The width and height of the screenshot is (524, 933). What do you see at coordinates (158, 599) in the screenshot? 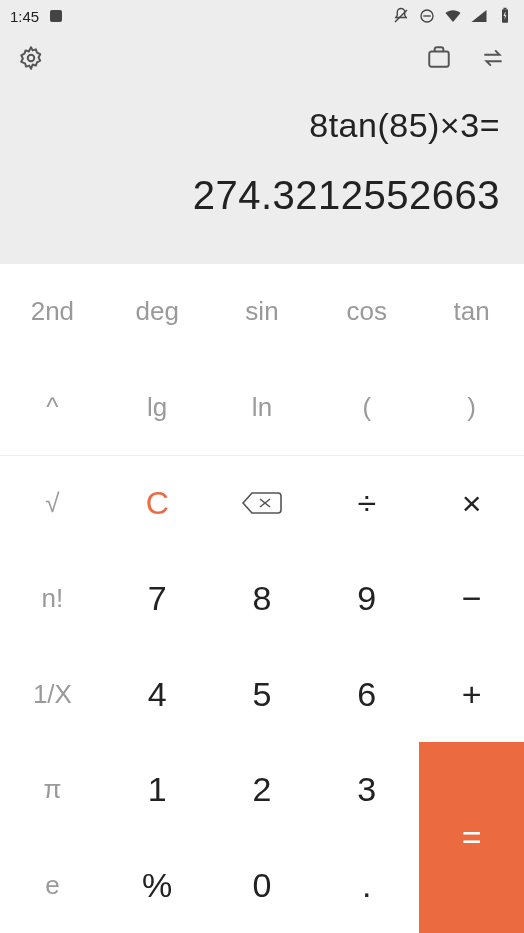
I see `key-7: 7` at bounding box center [158, 599].